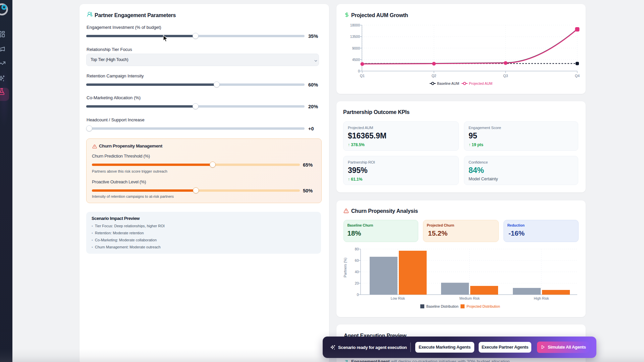  Describe the element at coordinates (577, 76) in the screenshot. I see `svg-text: Q4` at that location.